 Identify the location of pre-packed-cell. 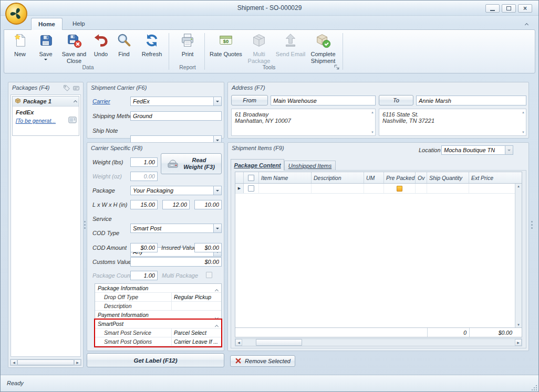
(400, 188).